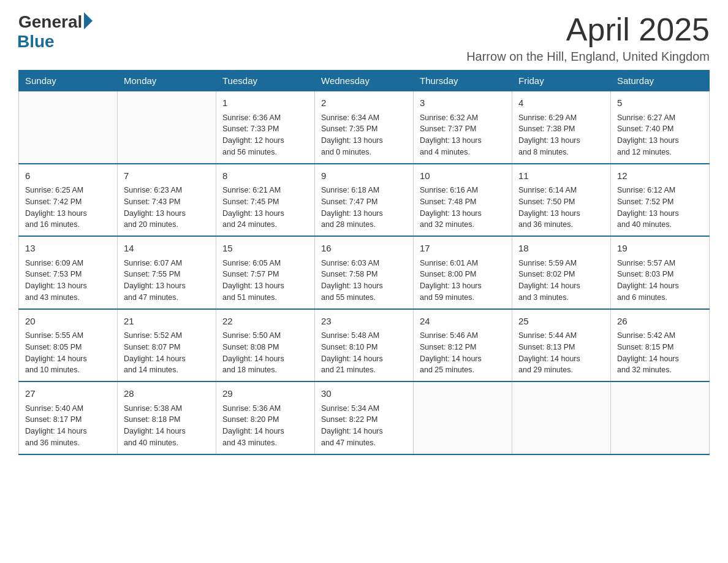  Describe the element at coordinates (364, 200) in the screenshot. I see `calendar-week-row: 6Sunrise: 6:25 AM Sunset: 7:42 PM Daylig…` at that location.